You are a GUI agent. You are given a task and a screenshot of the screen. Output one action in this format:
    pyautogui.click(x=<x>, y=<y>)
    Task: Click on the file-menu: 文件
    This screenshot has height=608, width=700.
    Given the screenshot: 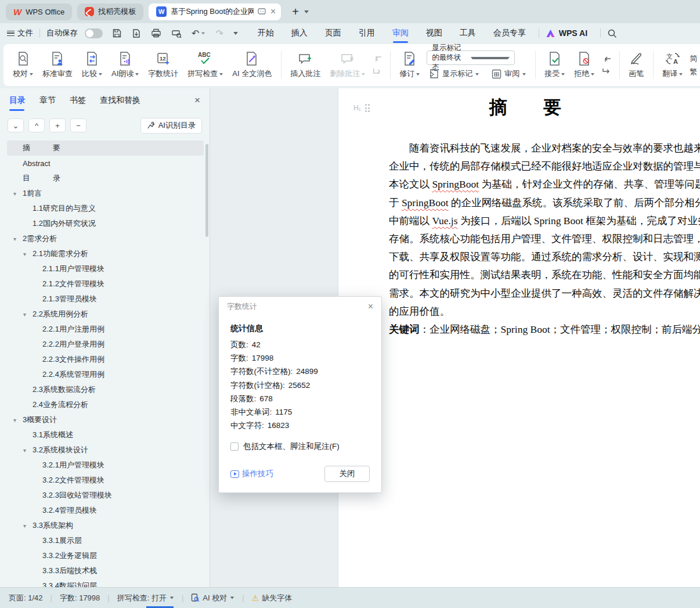 What is the action you would take?
    pyautogui.click(x=20, y=33)
    